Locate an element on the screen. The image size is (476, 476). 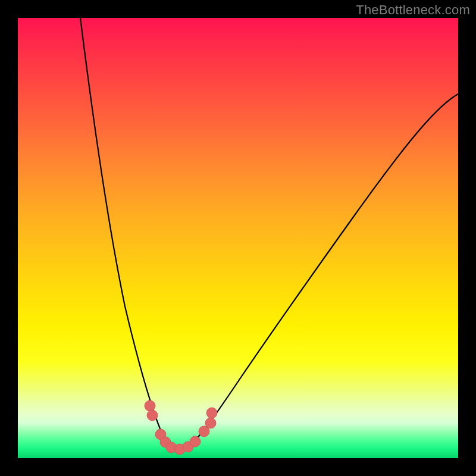
watermark-text: TheBottleneck.com is located at coordinates (413, 10).